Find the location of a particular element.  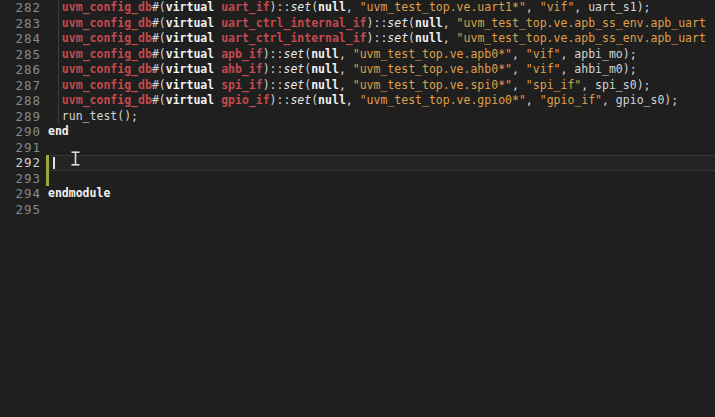

line-number: 295 is located at coordinates (22, 210).